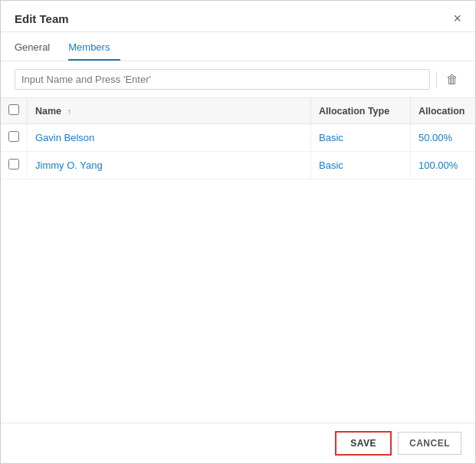  I want to click on header-checkbox-cell, so click(14, 111).